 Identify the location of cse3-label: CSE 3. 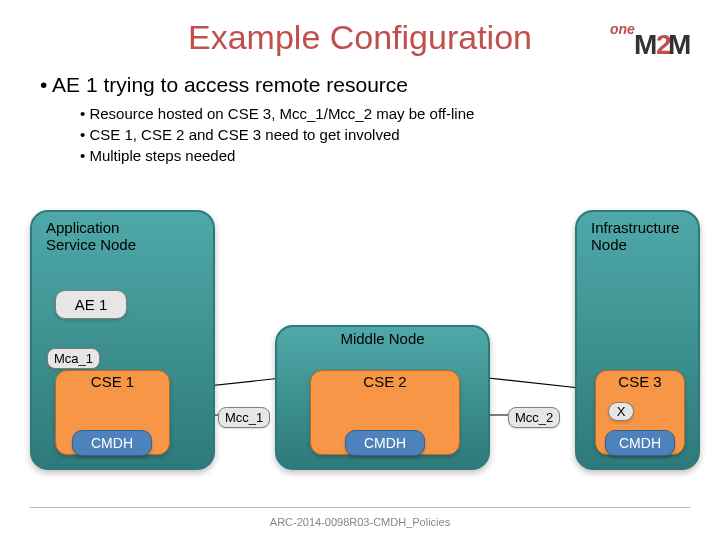
(640, 382).